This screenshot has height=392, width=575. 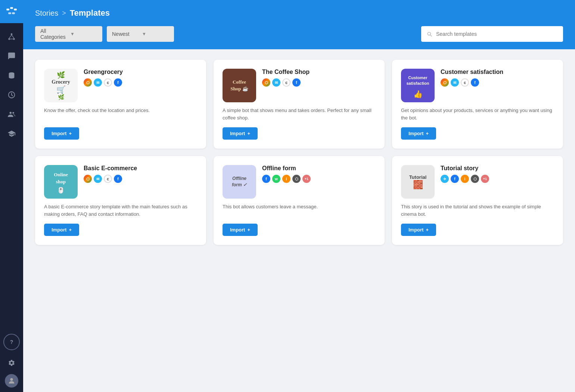 What do you see at coordinates (90, 13) in the screenshot?
I see `page-title: Templates` at bounding box center [90, 13].